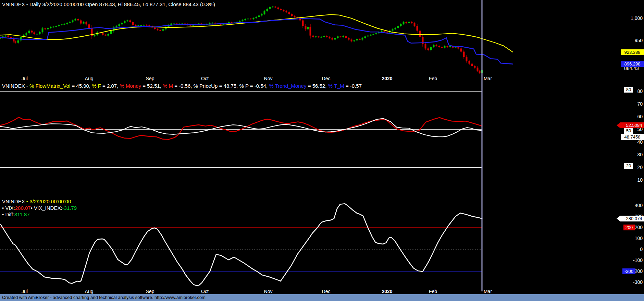  I want to click on vix-header-part-0: VNINDEX, so click(14, 202).